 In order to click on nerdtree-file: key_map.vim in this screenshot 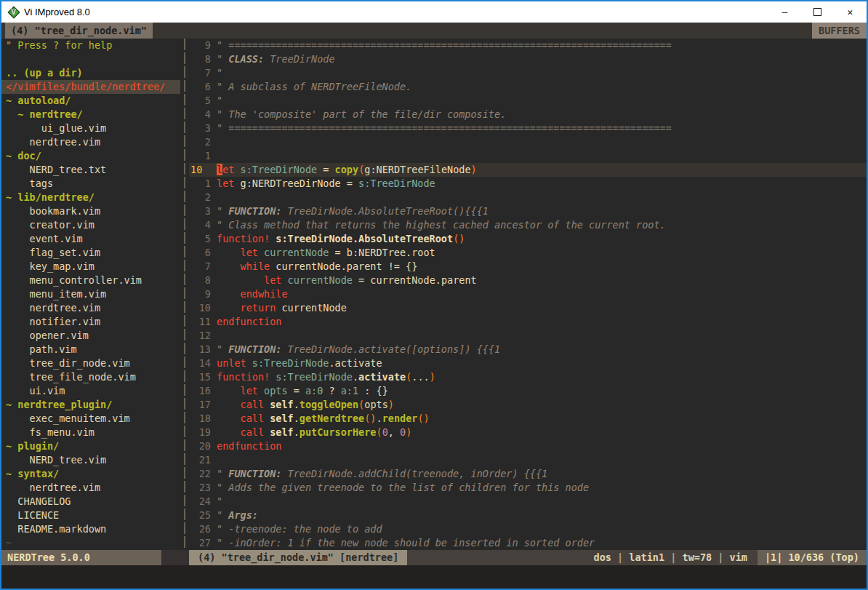, I will do `click(91, 266)`.